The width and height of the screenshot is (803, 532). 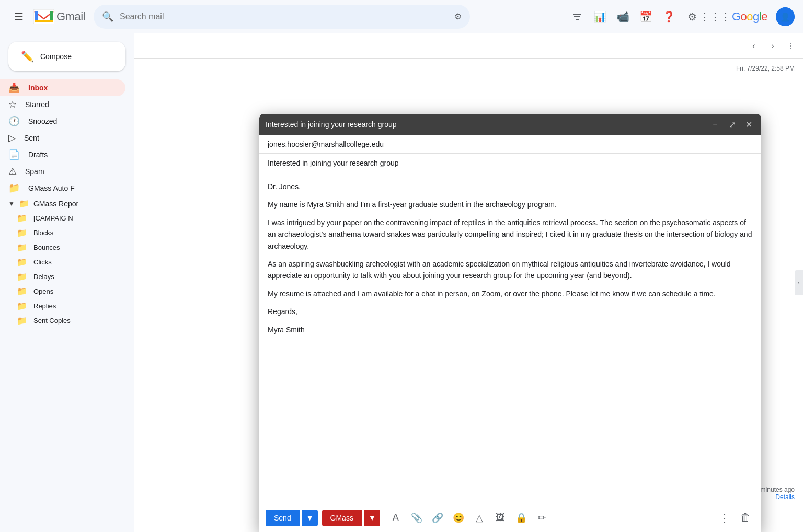 I want to click on folder-icon-delays: 📁, so click(x=22, y=277).